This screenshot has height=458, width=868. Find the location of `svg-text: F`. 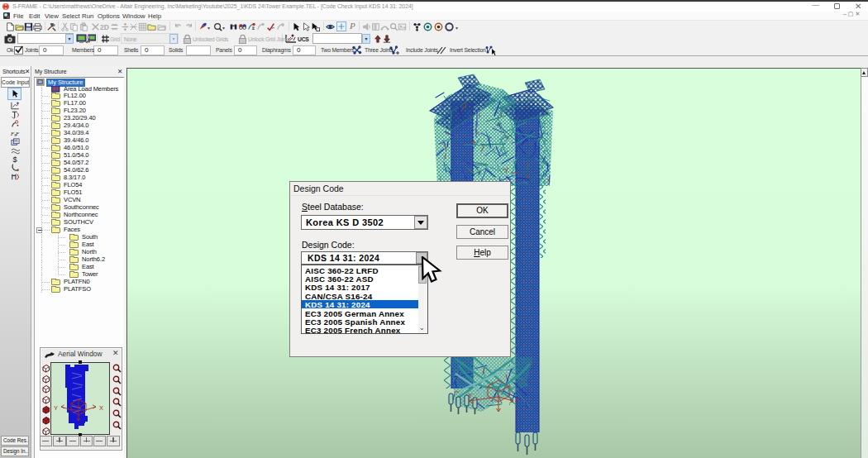

svg-text: F is located at coordinates (17, 134).